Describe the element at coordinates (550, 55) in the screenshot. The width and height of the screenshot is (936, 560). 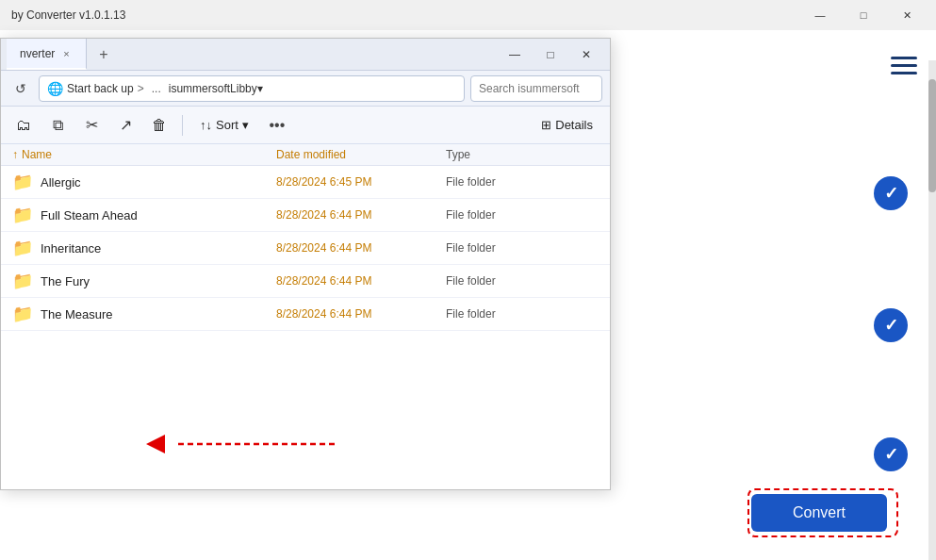
I see `explorer-window-controls: — □ ✕` at that location.